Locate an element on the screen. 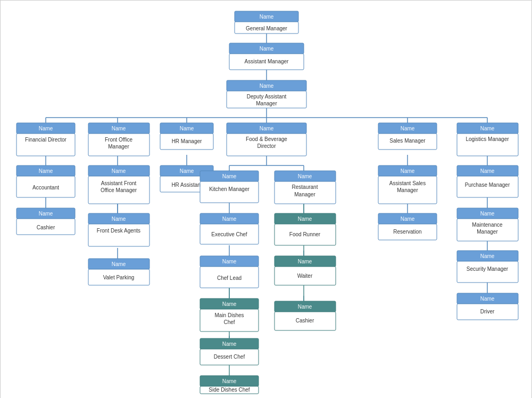 The height and width of the screenshot is (398, 532). waiter-role: Waiter is located at coordinates (305, 276).